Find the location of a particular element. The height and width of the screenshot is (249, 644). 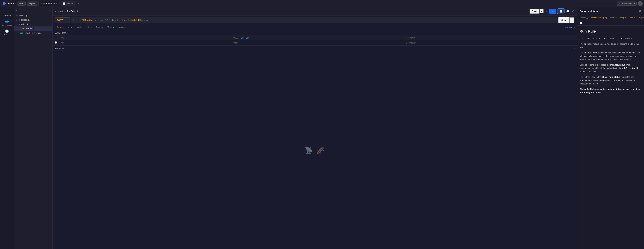

doc-url-mid: /api/v1/rulesets/ is located at coordinates (614, 18).